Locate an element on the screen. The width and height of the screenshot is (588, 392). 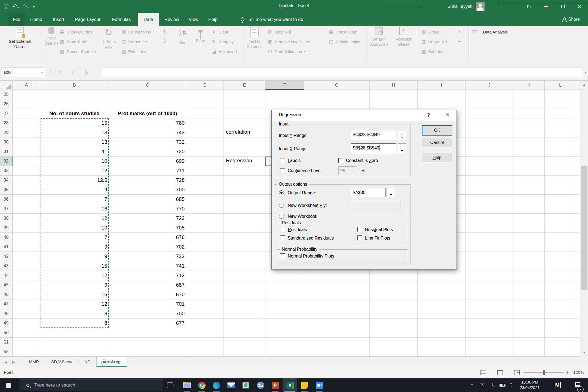
cell-L32 is located at coordinates (561, 161).